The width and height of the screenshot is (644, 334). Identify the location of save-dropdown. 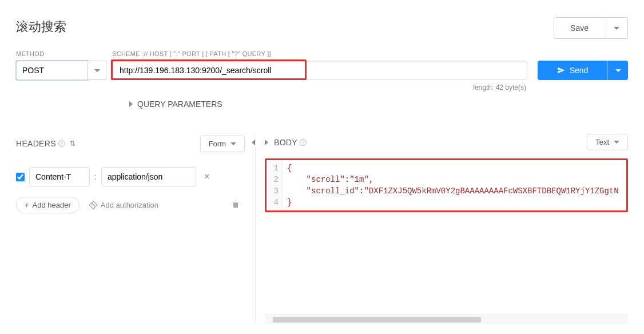
(616, 28).